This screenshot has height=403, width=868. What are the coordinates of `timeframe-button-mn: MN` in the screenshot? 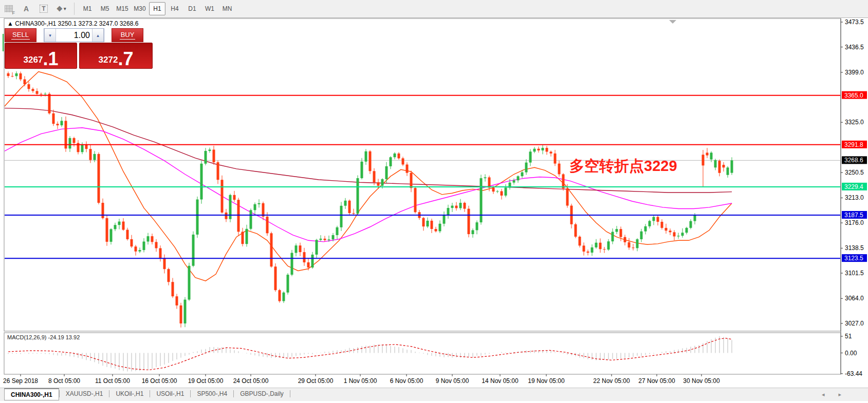 It's located at (227, 9).